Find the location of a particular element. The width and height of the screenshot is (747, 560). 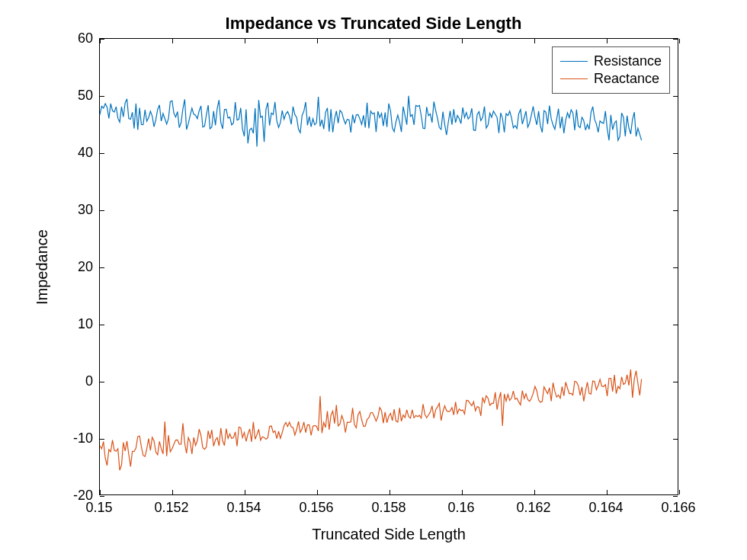

ytick-label: 30 is located at coordinates (63, 210).